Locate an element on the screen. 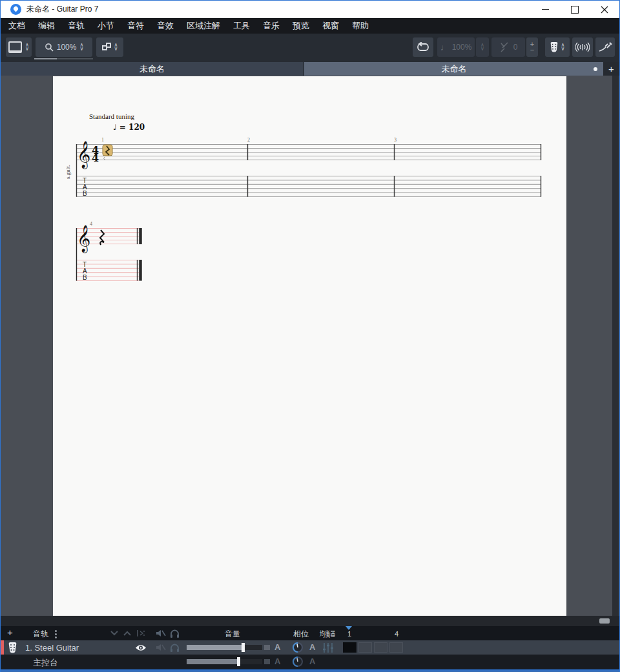  system-2: 4 𝄞 T A B is located at coordinates (111, 258).